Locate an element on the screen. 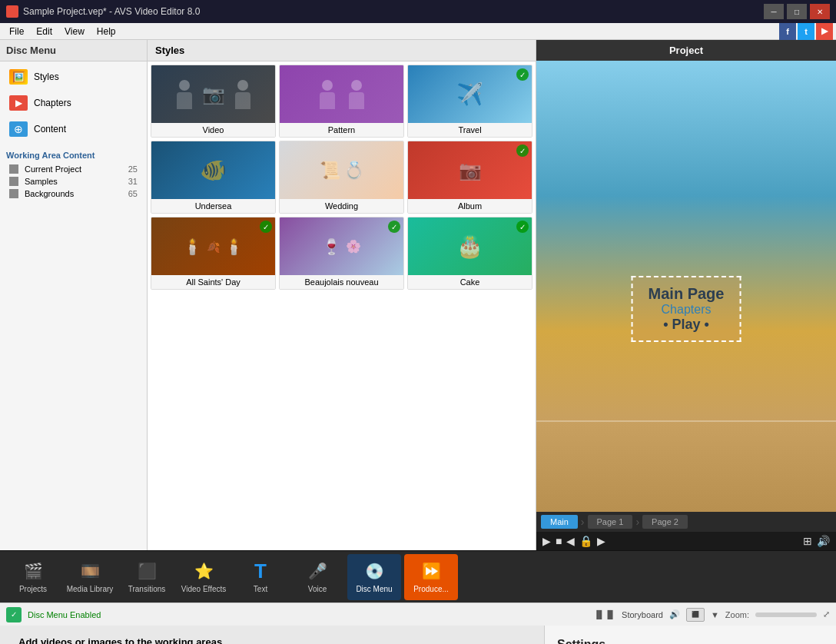 Image resolution: width=836 pixels, height=644 pixels. style-item-wedding: 📜 💍 Wedding is located at coordinates (341, 177).